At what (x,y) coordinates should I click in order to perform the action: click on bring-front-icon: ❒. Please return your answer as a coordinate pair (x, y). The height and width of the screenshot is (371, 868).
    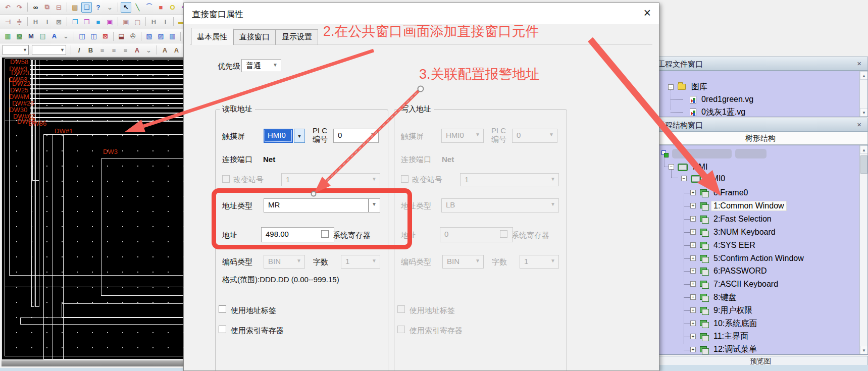
    Looking at the image, I should click on (75, 22).